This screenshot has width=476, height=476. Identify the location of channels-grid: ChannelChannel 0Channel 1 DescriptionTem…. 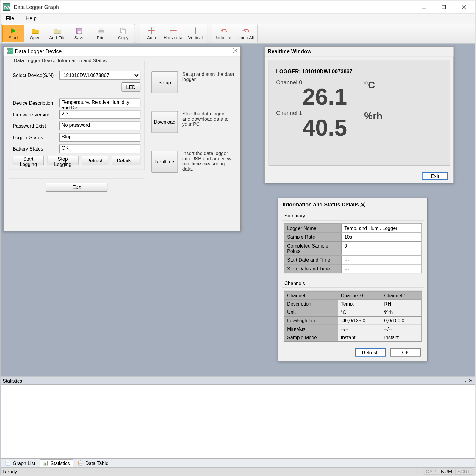
(353, 317).